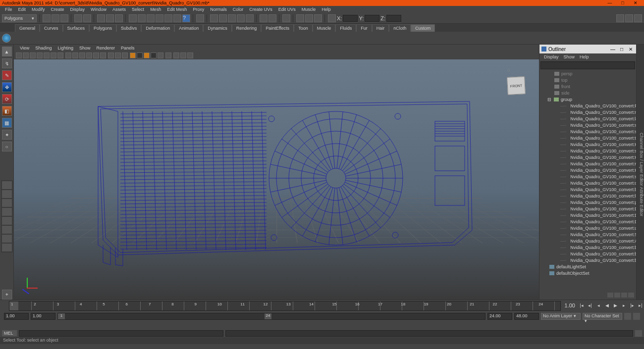  I want to click on module-selector: Polygons▾, so click(19, 18).